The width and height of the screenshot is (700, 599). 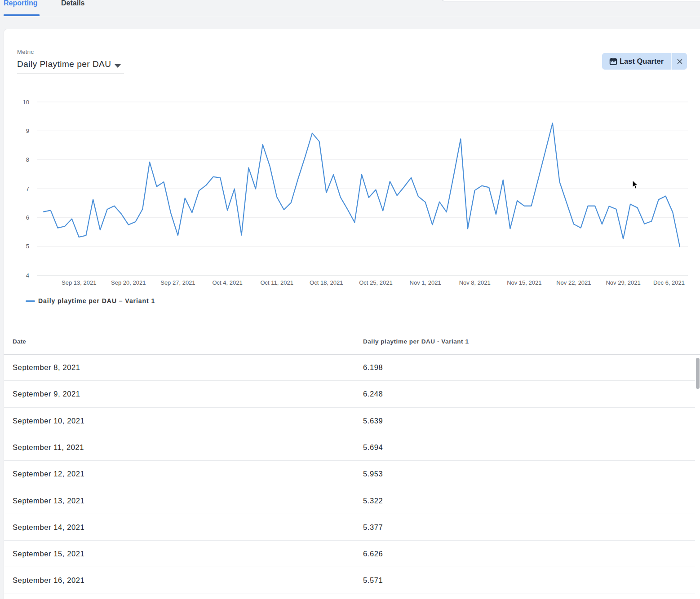 I want to click on svg-text: Sep 20, 2021, so click(x=128, y=283).